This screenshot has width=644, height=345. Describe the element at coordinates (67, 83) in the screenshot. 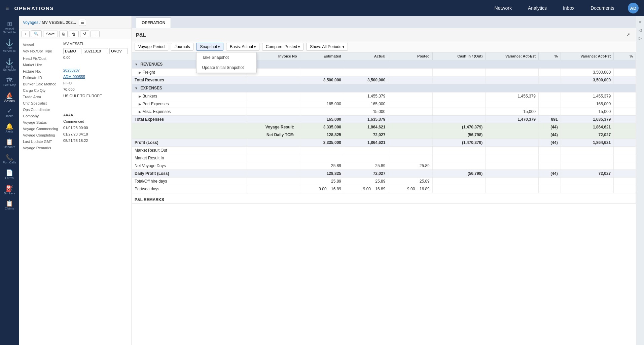

I see `bunker-calc-value: FIFO` at that location.